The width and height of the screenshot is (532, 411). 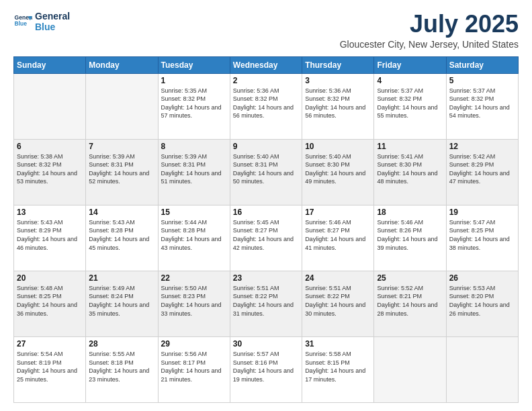 What do you see at coordinates (193, 172) in the screenshot?
I see `calendar-day-cell: 8Sunrise: 5:39 AMSunset: 8:31 PMDaylight…` at bounding box center [193, 172].